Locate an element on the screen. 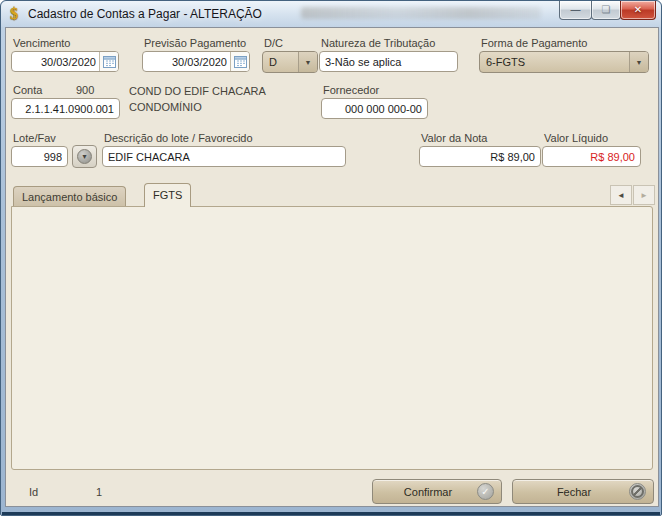 The height and width of the screenshot is (516, 662). app-dollar-icon: $ is located at coordinates (17, 14).